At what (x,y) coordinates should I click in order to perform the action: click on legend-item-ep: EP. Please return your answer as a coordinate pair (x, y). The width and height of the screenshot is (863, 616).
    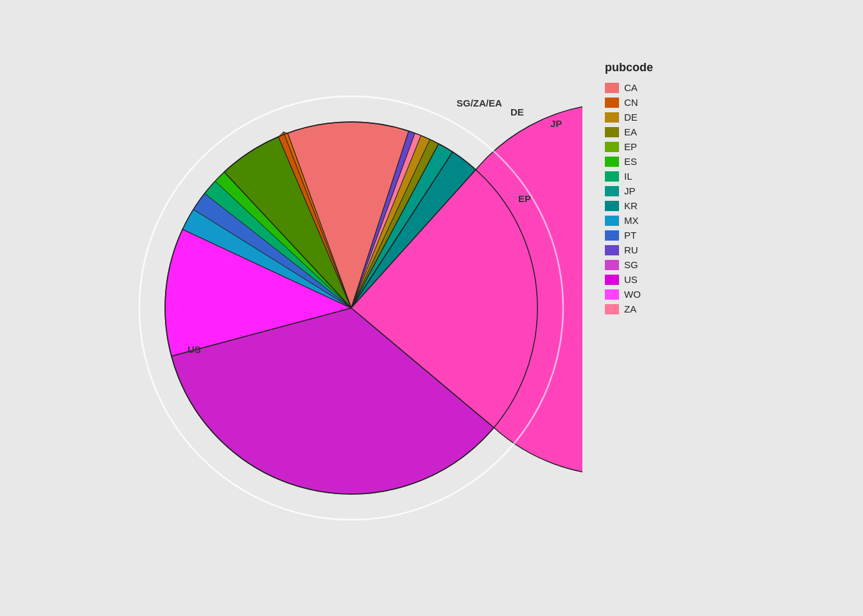
    Looking at the image, I should click on (669, 146).